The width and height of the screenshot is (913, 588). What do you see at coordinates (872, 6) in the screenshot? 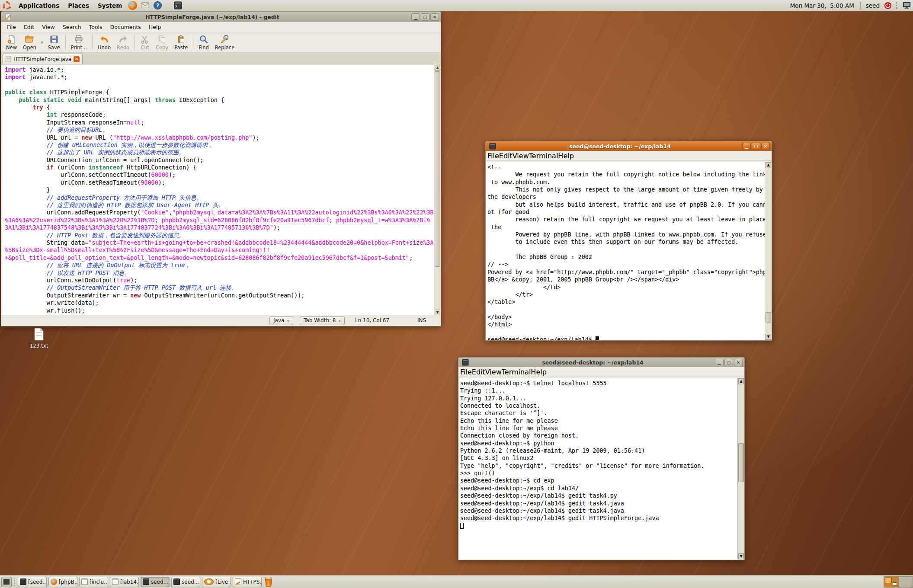
I see `user-switcher-label: seed` at bounding box center [872, 6].